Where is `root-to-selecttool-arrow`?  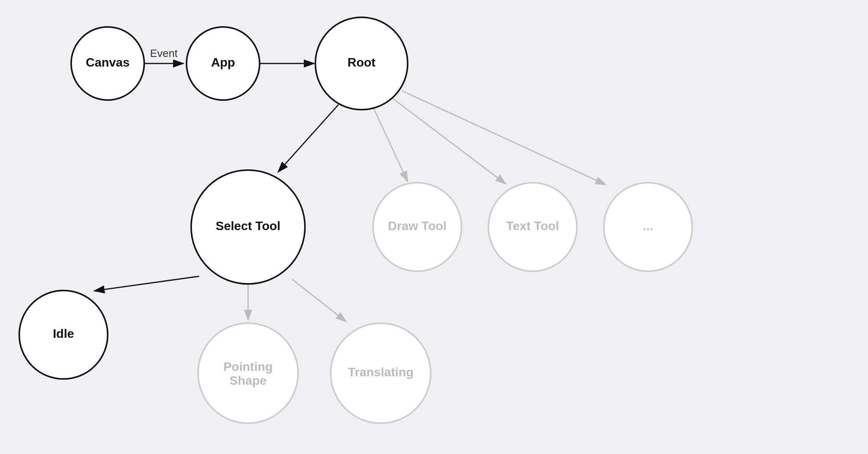 root-to-selecttool-arrow is located at coordinates (308, 139).